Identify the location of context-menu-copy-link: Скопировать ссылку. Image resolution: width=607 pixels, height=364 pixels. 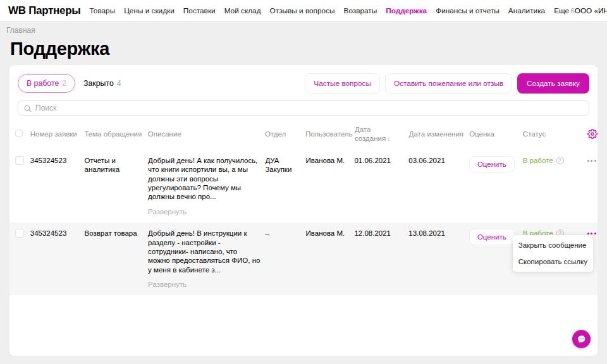
(553, 262).